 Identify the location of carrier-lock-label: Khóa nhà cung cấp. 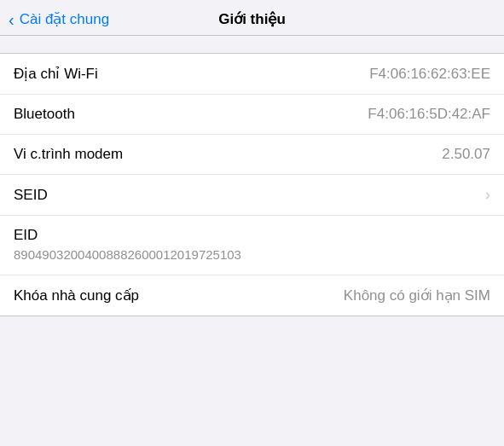
(77, 295).